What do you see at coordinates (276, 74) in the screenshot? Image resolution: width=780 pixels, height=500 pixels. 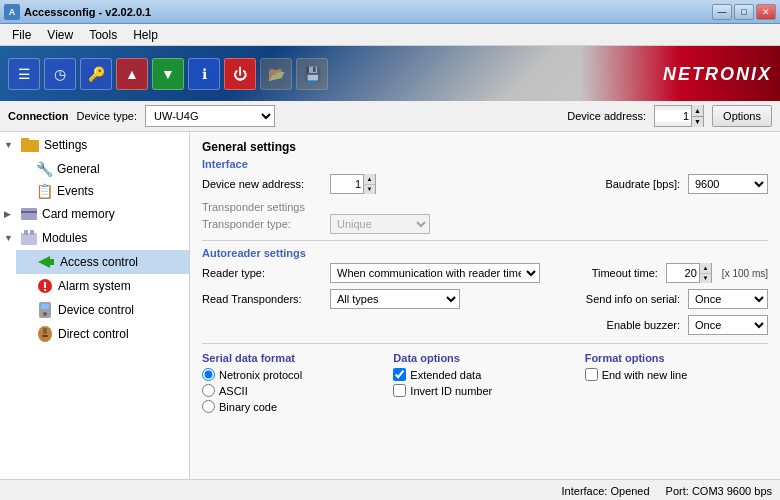 I see `folder-open-icon: 📂` at bounding box center [276, 74].